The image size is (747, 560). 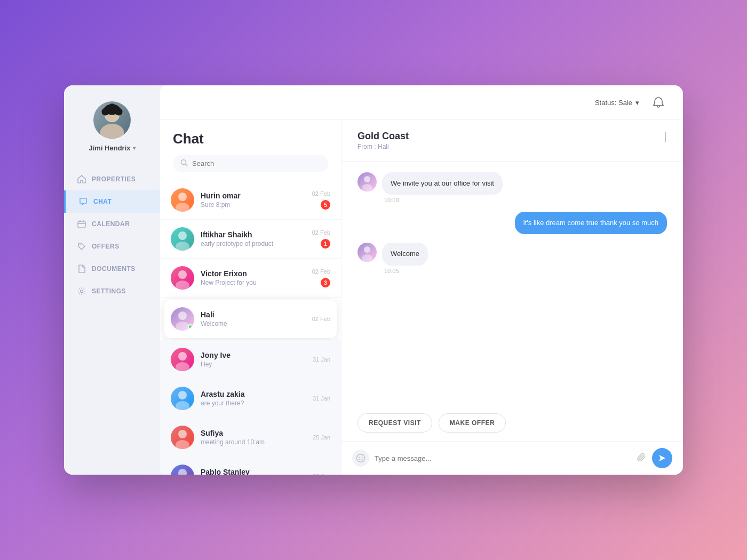 I want to click on contact-name: Pablo Stanley, so click(x=253, y=471).